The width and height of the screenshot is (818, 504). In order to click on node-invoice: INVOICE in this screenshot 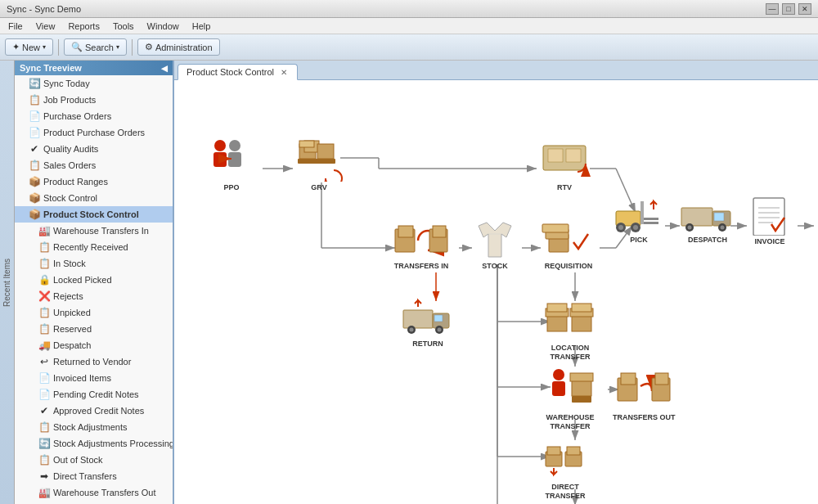, I will do `click(770, 221)`.